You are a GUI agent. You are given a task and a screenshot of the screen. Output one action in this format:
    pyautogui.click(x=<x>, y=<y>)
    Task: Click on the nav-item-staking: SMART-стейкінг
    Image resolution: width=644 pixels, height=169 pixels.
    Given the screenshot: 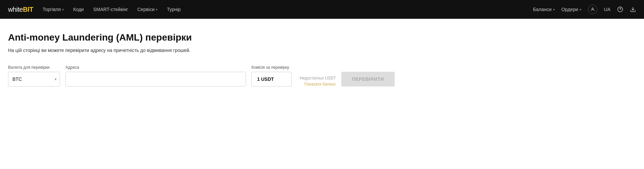 What is the action you would take?
    pyautogui.click(x=111, y=9)
    